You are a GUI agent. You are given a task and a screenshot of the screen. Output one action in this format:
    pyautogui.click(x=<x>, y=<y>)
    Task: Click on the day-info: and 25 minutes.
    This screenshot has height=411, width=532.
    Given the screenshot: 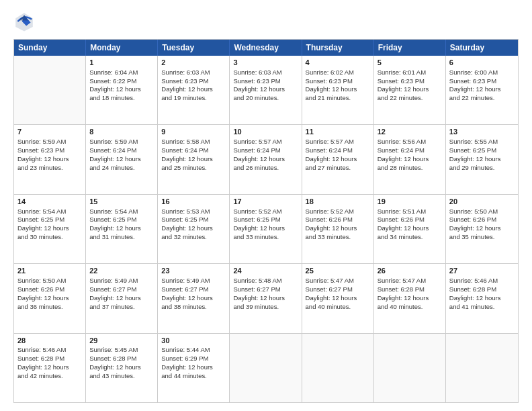 What is the action you would take?
    pyautogui.click(x=193, y=168)
    